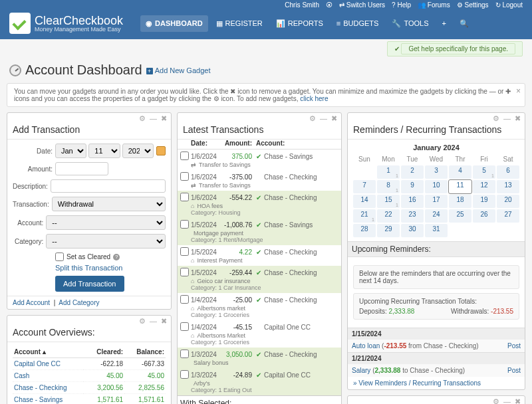  Describe the element at coordinates (388, 231) in the screenshot. I see `calendar-day: 29` at that location.